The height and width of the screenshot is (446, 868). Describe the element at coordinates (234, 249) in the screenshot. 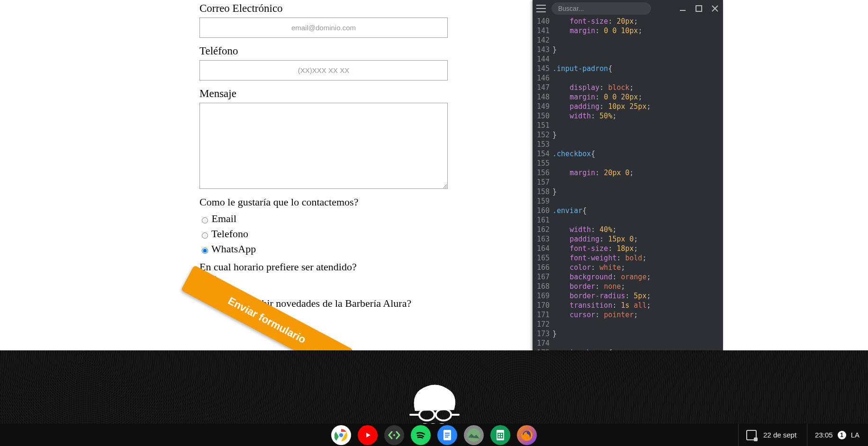

I see `radio-whatsapp-label: WhatsApp` at that location.